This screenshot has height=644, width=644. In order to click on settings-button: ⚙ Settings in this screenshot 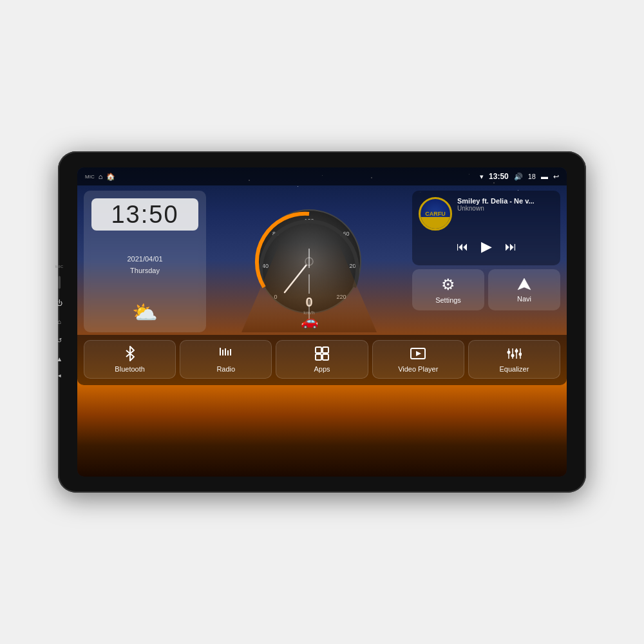, I will do `click(448, 290)`.